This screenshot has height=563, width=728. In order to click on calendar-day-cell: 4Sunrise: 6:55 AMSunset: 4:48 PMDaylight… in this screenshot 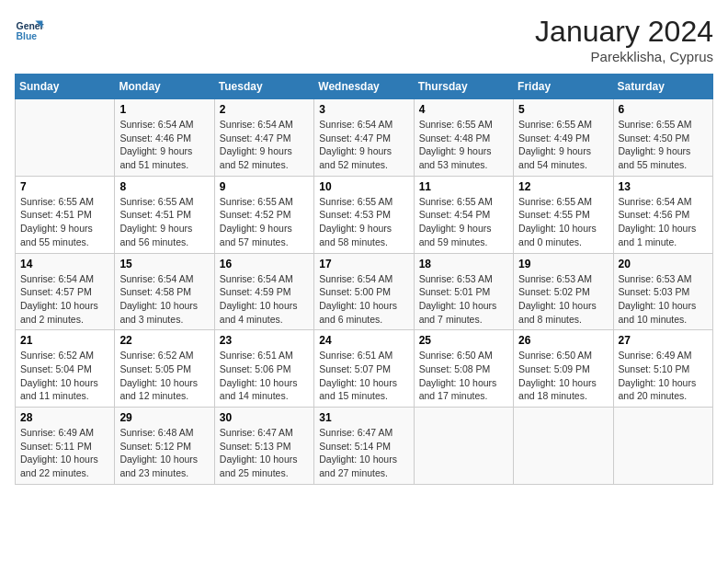, I will do `click(463, 138)`.